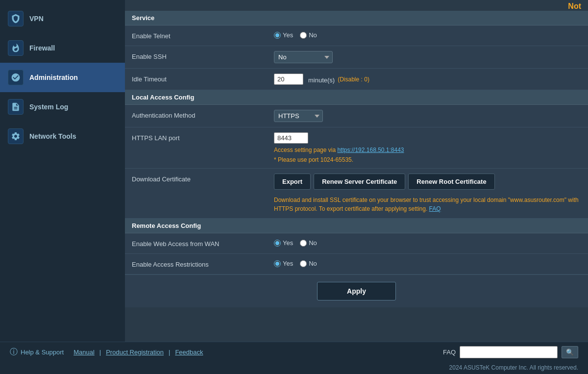 The width and height of the screenshot is (588, 374). I want to click on faq-search-button: 🔍, so click(570, 352).